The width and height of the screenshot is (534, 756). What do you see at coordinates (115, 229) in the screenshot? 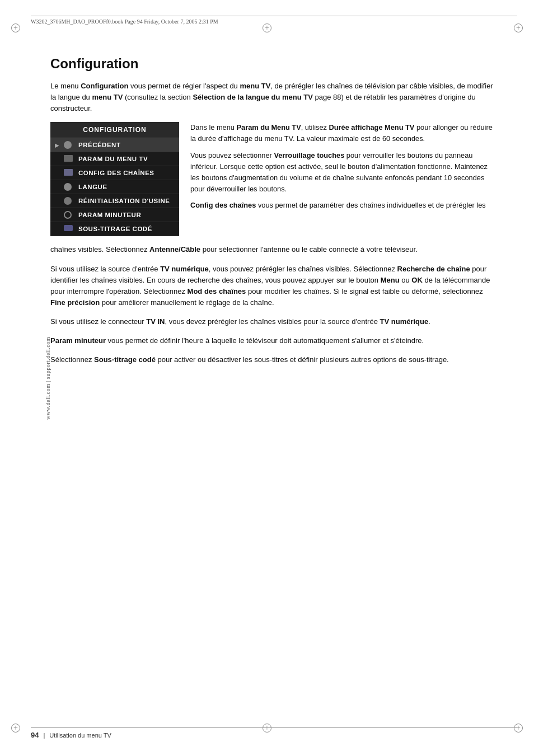
I see `menu-item-sous-titrage: SOUS-TITRAGE CODÉ` at bounding box center [115, 229].